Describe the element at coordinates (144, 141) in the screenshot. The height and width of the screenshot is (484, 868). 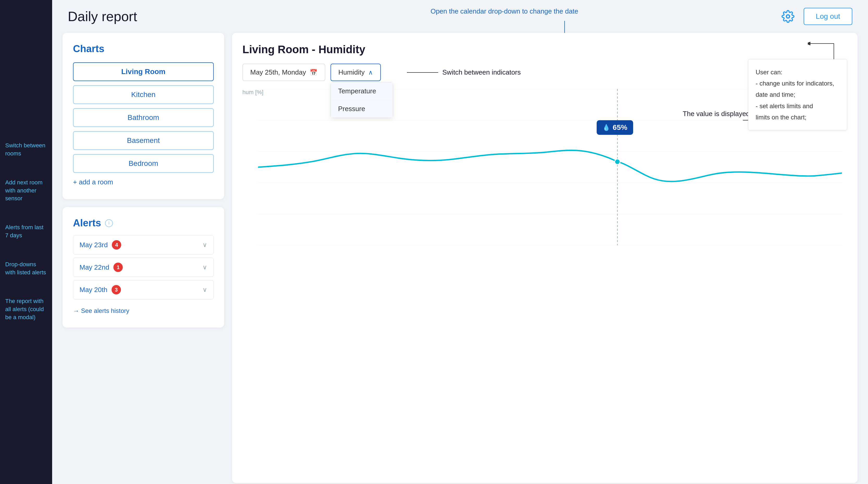
I see `room-item-basement: Basement` at that location.